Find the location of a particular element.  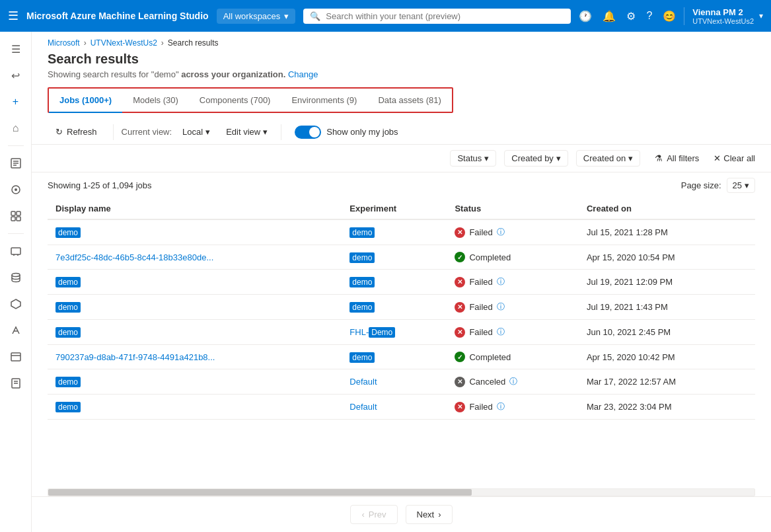

cell-created-on: Jul 15, 2021 1:28 PM is located at coordinates (667, 233).